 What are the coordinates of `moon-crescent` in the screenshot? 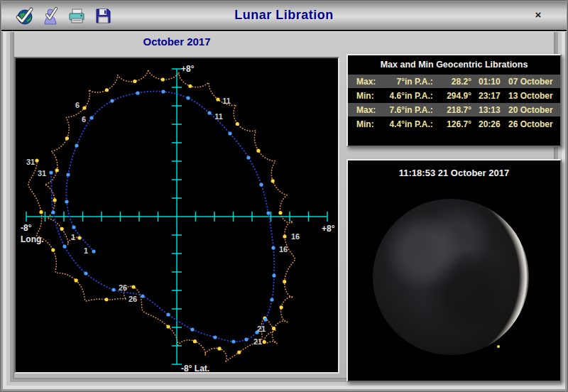 It's located at (451, 277).